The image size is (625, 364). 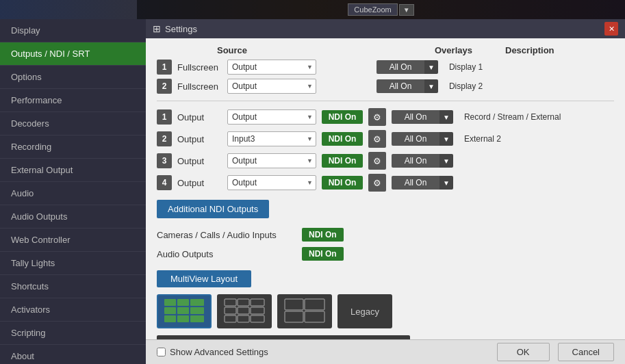 What do you see at coordinates (377, 161) in the screenshot?
I see `gear-btn-3: ⚙` at bounding box center [377, 161].